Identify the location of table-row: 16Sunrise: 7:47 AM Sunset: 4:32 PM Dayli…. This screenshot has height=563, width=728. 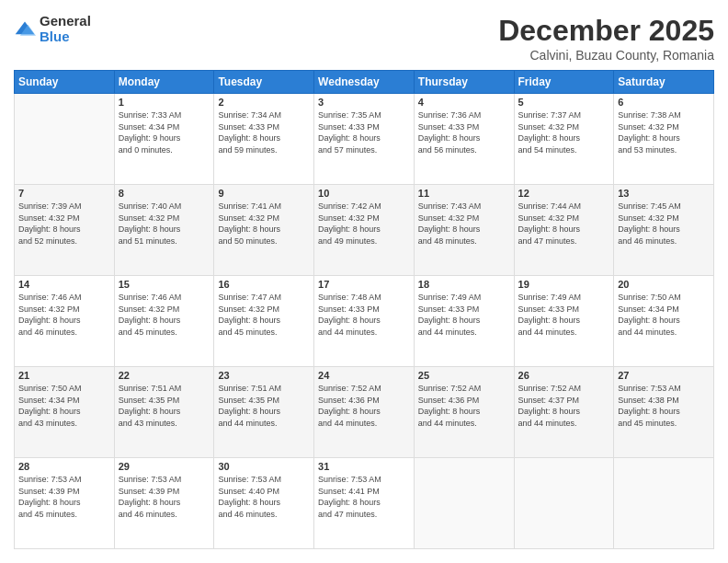
(265, 322).